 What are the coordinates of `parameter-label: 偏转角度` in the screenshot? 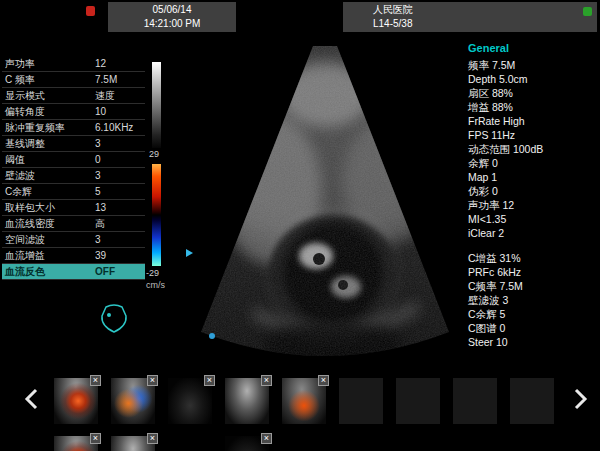 It's located at (48, 112).